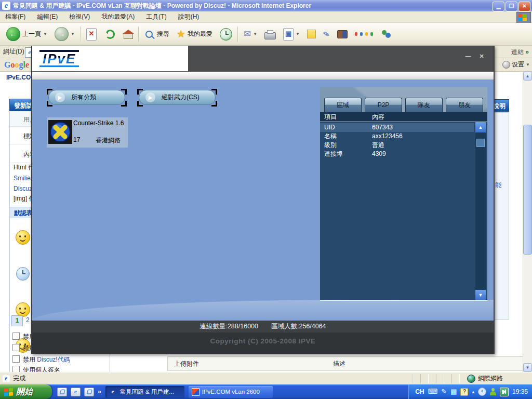 The image size is (532, 399). What do you see at coordinates (64, 34) in the screenshot?
I see `forward-button: → ▼` at bounding box center [64, 34].